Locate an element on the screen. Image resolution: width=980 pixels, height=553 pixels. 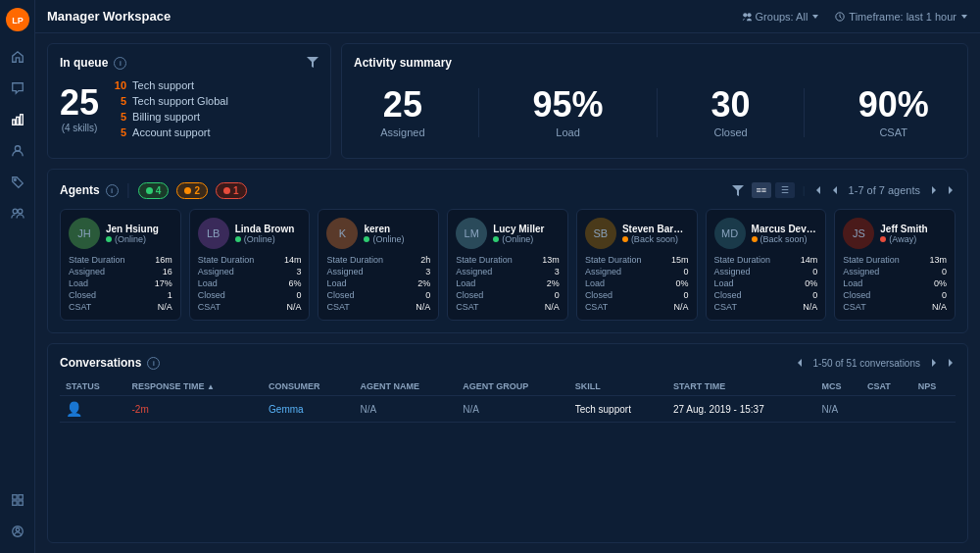
avatar: JH is located at coordinates (84, 233).